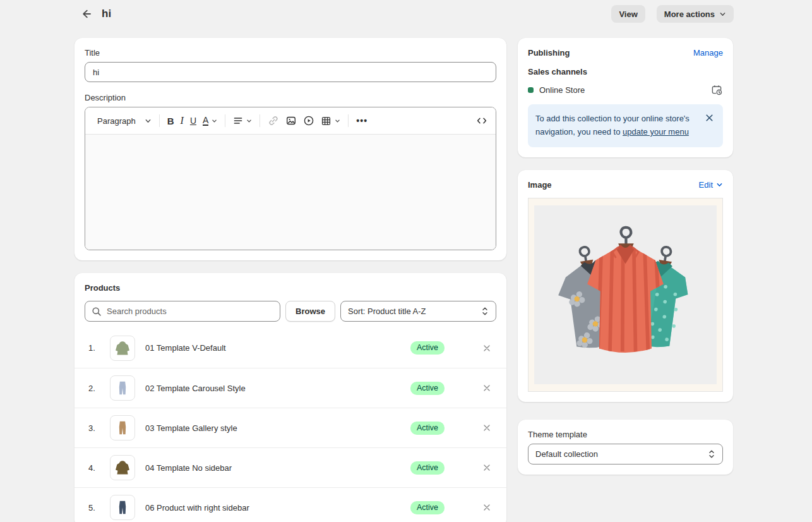  What do you see at coordinates (311, 311) in the screenshot?
I see `browse-button: Browse` at bounding box center [311, 311].